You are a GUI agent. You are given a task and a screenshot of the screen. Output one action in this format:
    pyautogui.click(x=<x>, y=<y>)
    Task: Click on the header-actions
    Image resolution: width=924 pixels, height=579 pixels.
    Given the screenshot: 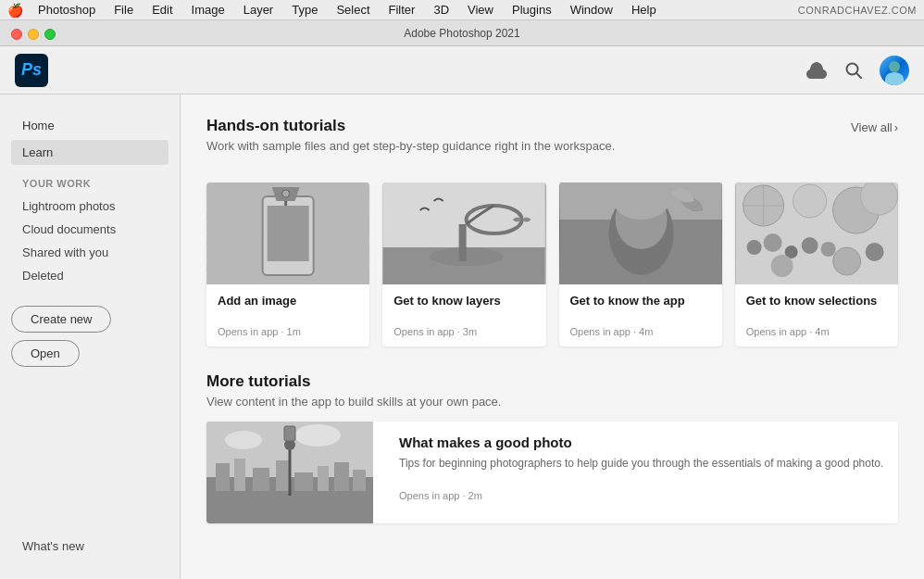 What is the action you would take?
    pyautogui.click(x=857, y=70)
    